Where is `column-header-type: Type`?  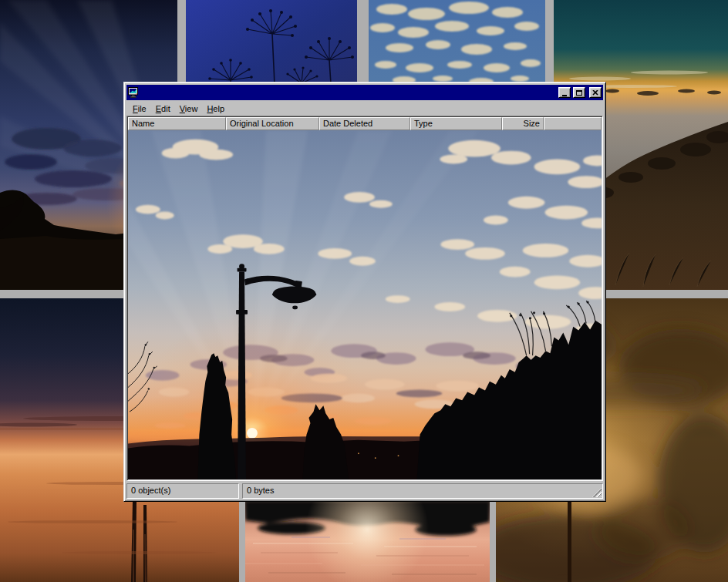 column-header-type: Type is located at coordinates (457, 123).